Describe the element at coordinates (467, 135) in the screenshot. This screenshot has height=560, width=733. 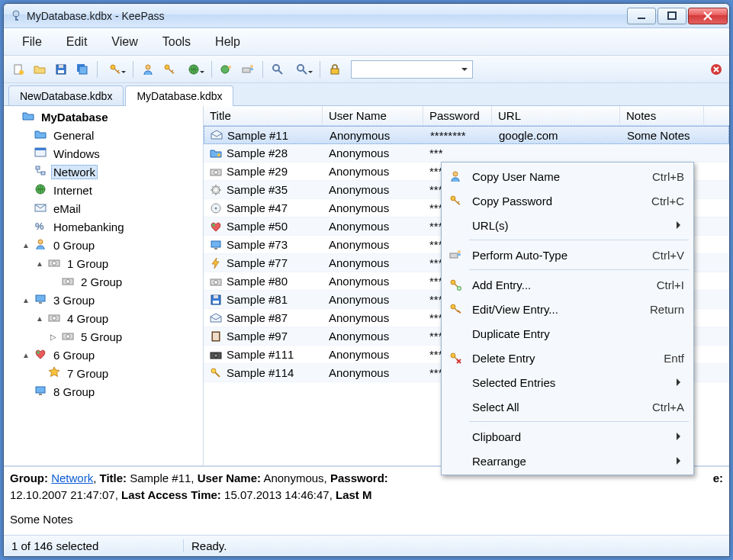
I see `entry-row: Sample #11Anonymous********google.comSom…` at that location.